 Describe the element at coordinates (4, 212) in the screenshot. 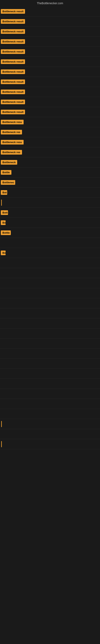

I see `bottleneck-result-badge: Bott` at that location.